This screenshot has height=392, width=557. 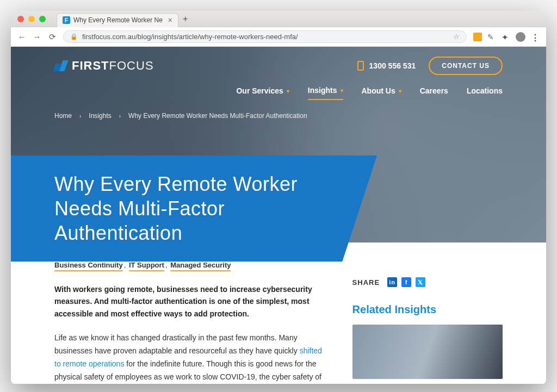 I want to click on bookmark-star-icon: ☆, so click(x=456, y=37).